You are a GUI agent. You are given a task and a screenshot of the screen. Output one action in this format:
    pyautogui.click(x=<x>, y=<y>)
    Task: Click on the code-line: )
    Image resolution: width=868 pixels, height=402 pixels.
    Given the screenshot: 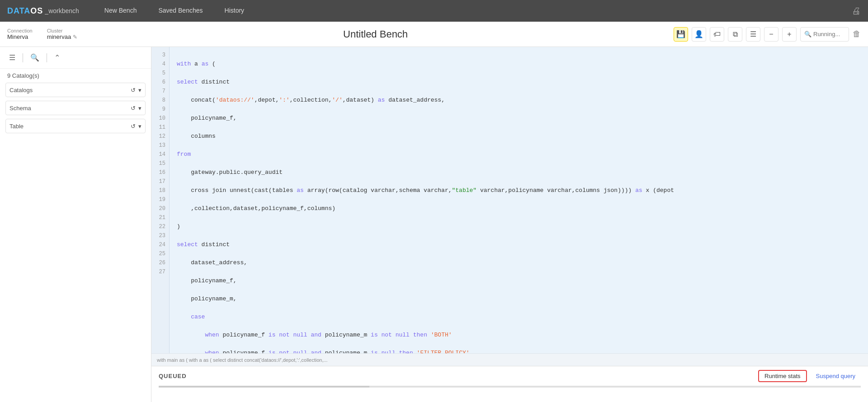 What is the action you would take?
    pyautogui.click(x=519, y=227)
    